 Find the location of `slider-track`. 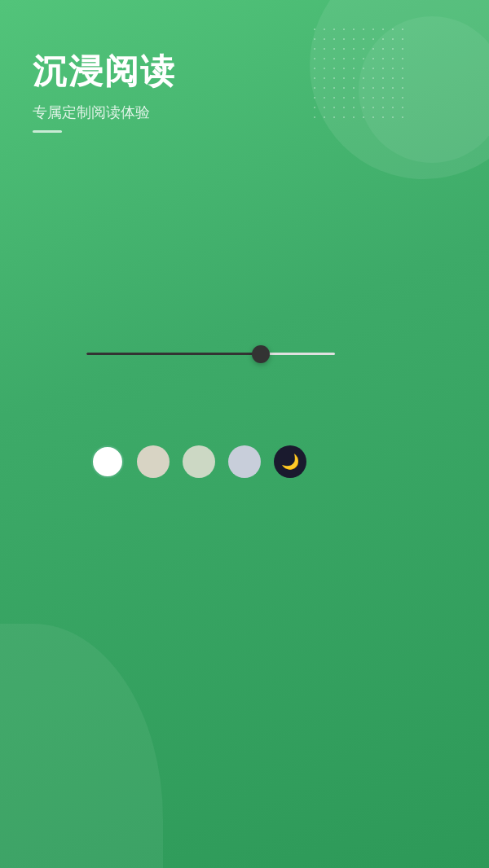

slider-track is located at coordinates (210, 353).